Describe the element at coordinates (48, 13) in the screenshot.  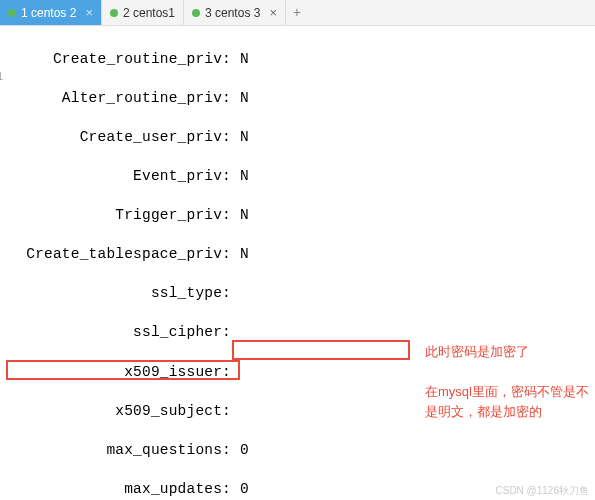
I see `tab-label: 1 centos 2` at that location.